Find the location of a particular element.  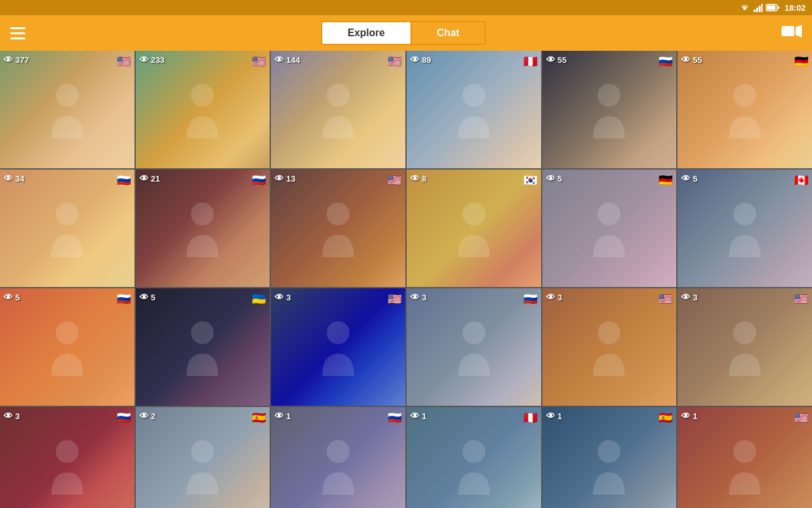

view-count-badge: 👁2 is located at coordinates (147, 416).